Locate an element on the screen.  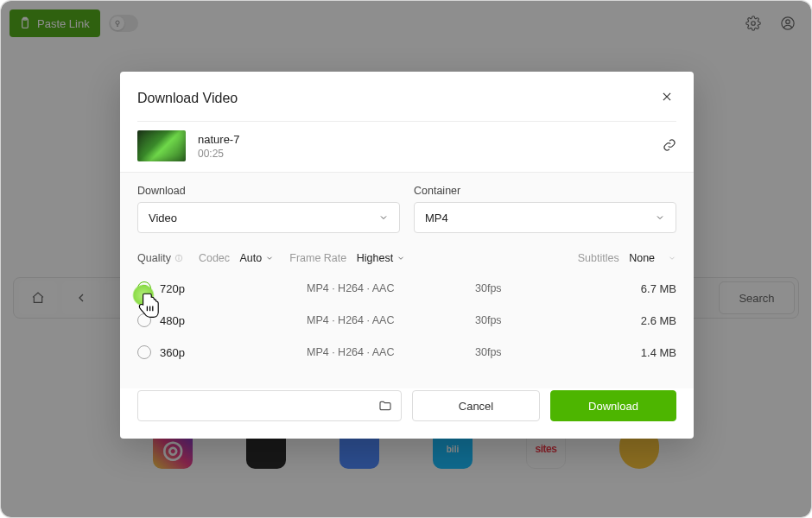
video-duration: 00:25 is located at coordinates (424, 154).